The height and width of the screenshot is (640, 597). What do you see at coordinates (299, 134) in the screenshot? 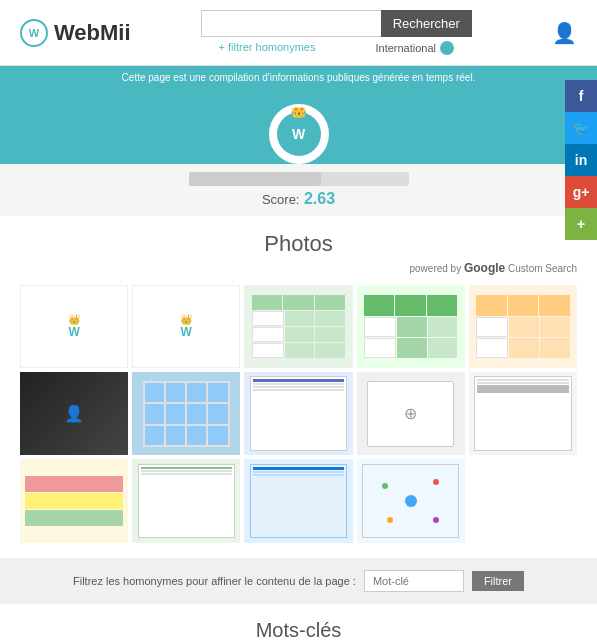
I see `avatar-inner: 👑 W` at bounding box center [299, 134].